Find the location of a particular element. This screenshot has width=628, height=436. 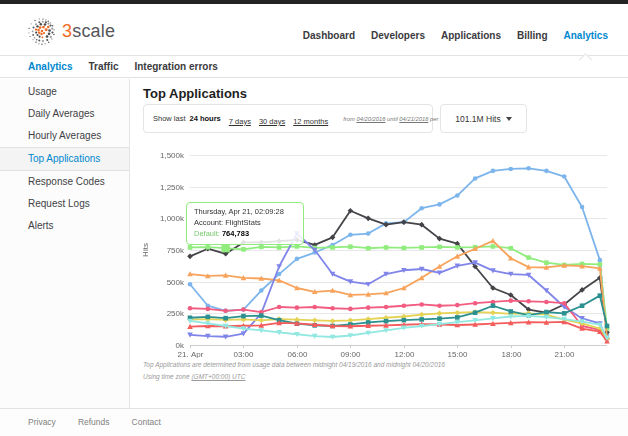

range-link-12-months: 12 months is located at coordinates (310, 122).